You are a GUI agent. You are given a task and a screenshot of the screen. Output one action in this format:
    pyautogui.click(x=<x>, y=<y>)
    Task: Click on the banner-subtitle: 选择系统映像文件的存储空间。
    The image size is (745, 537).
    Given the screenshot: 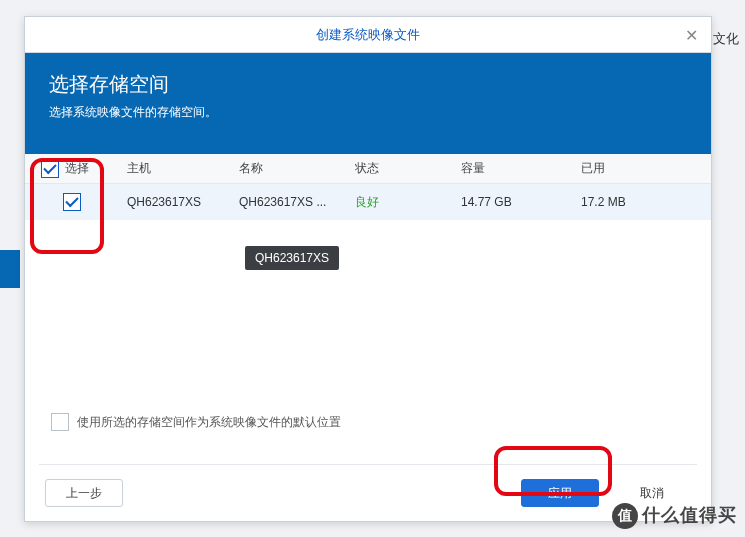 What is the action you would take?
    pyautogui.click(x=368, y=112)
    